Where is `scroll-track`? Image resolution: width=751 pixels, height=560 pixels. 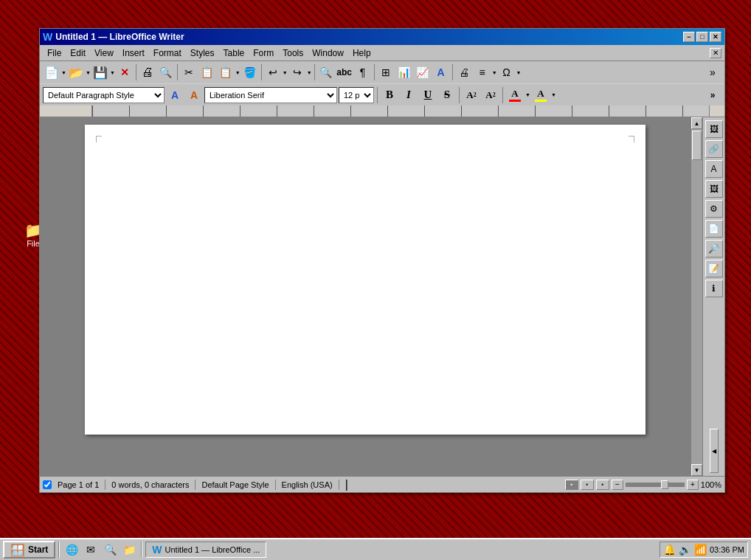 scroll-track is located at coordinates (696, 297).